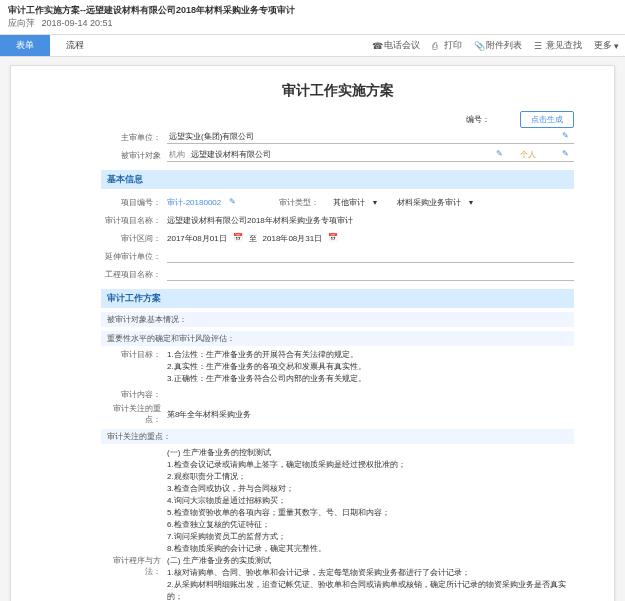  I want to click on phone-icon: ☎, so click(377, 46).